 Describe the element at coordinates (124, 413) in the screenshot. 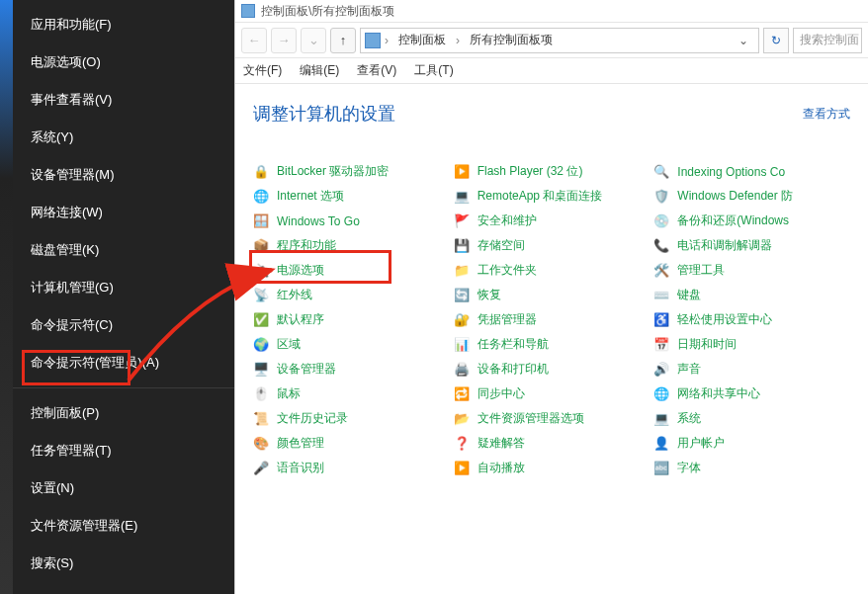

I see `menu-item: 控制面板(P)` at that location.